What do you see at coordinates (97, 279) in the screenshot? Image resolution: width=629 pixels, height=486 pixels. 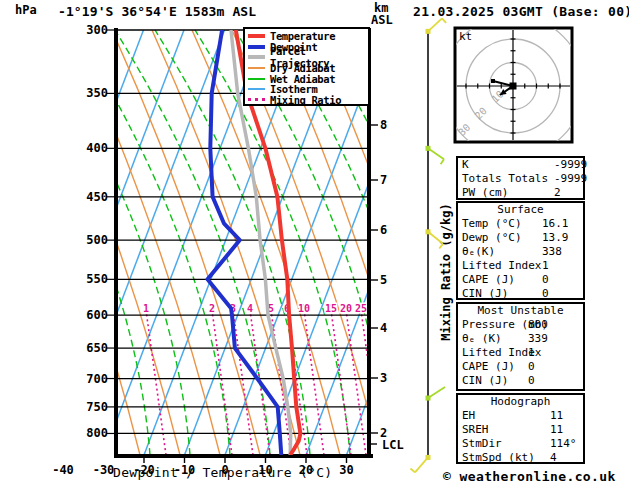 I see `pressure-tick-label: 550` at bounding box center [97, 279].